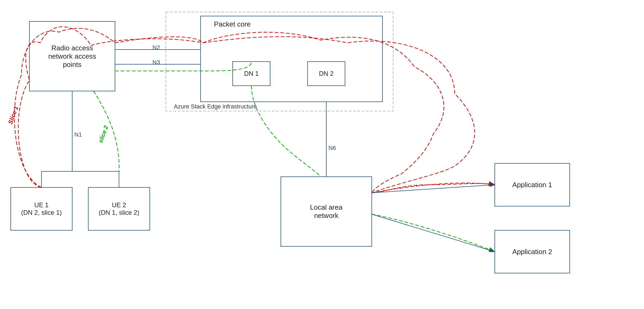 This screenshot has width=644, height=309. I want to click on packet-core-label: Packet core, so click(232, 24).